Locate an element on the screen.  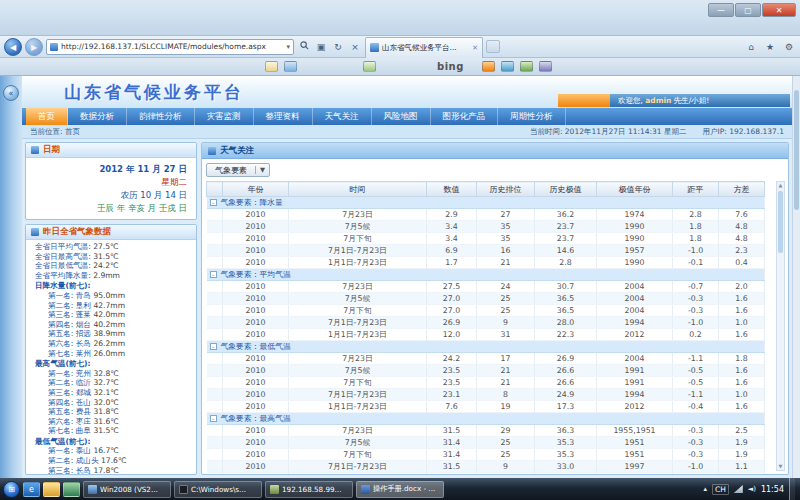
weather-summary-item: 全省平均降水量: 2.9mm is located at coordinates (114, 276).